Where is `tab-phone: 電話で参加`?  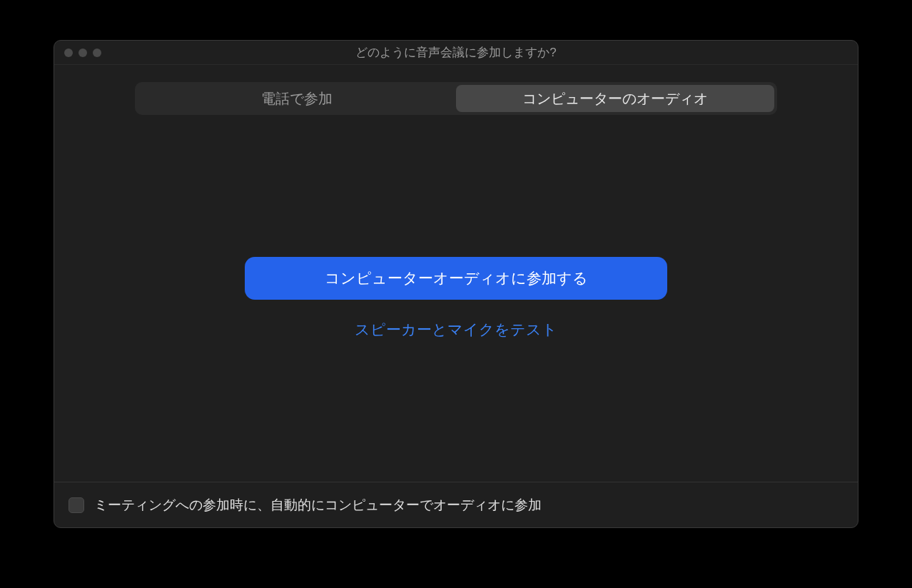
tab-phone: 電話で参加 is located at coordinates (297, 98).